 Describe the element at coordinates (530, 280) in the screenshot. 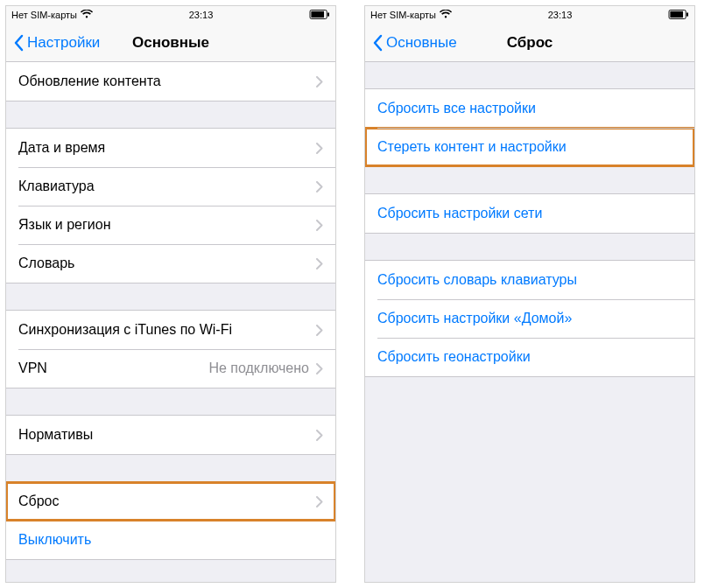

I see `cell-сбросить-словарь-клавиатуры: Сбросить словарь клавиатуры` at that location.